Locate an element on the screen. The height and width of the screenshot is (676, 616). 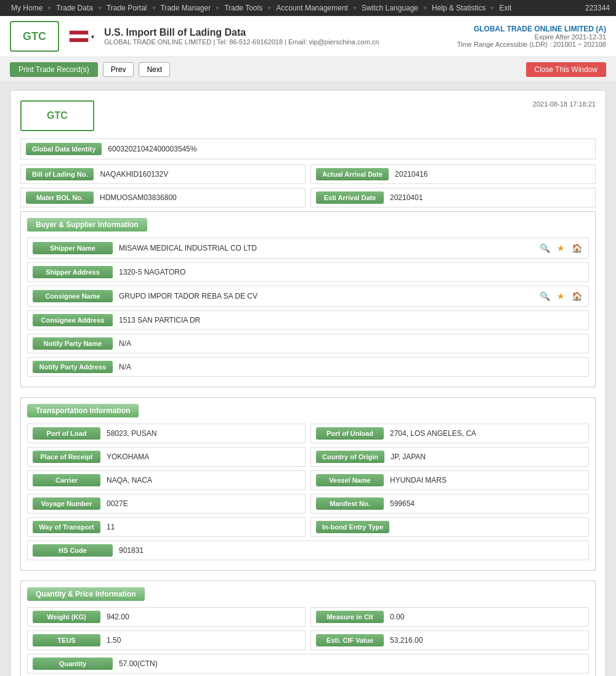
shipper-name-value: MISAWA MEDICAL INDUSTRIAL CO LTD is located at coordinates (328, 248).